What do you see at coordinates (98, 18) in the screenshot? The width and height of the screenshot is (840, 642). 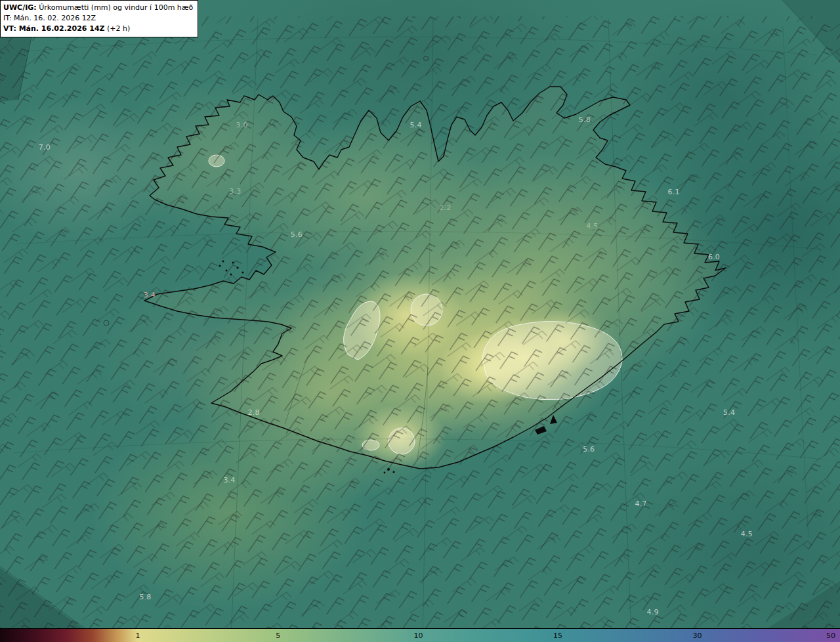 I see `init-time: IT: Mán. 16. 02. 2026 12Z` at bounding box center [98, 18].